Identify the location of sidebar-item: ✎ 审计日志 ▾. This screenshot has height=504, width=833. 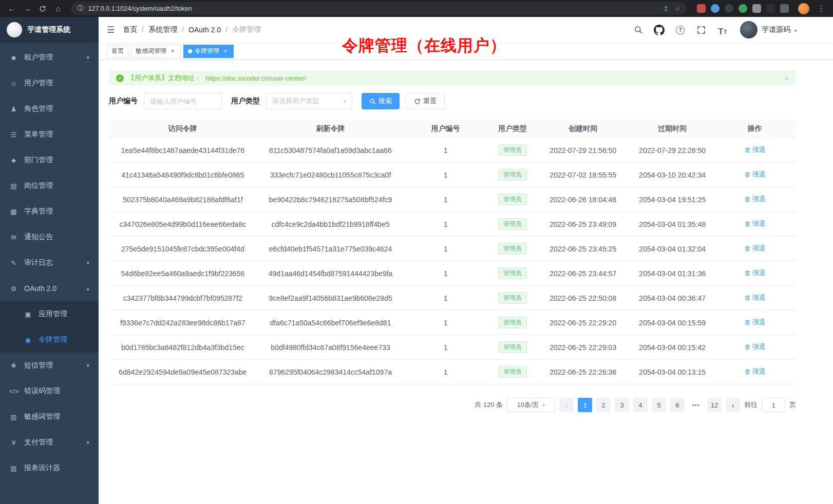
(49, 263).